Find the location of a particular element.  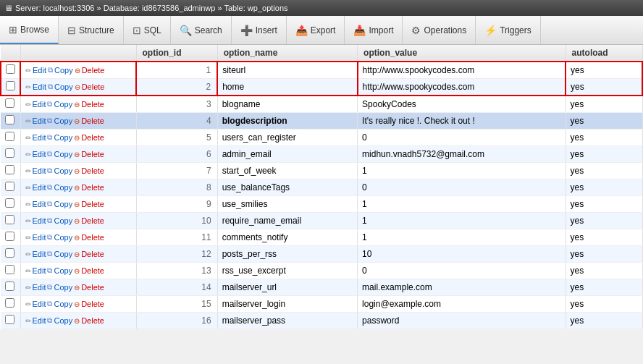

row-id: 6 is located at coordinates (177, 155).